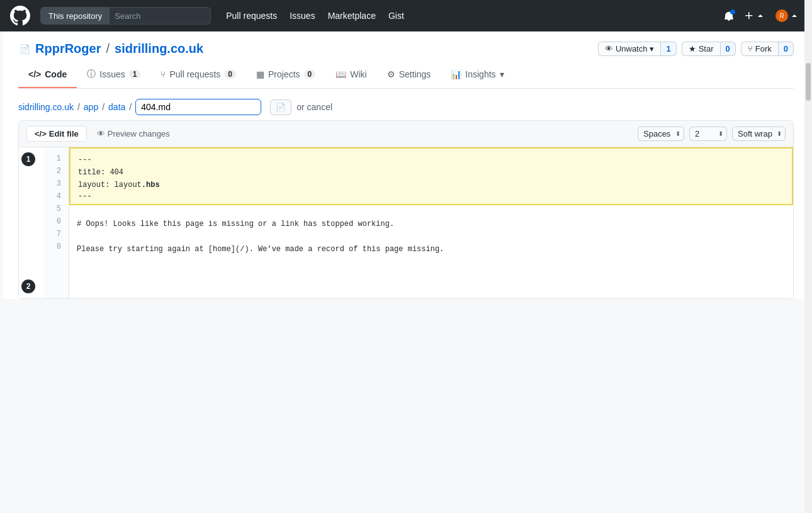 This screenshot has height=513, width=812. Describe the element at coordinates (252, 16) in the screenshot. I see `nav-pull-requests: Pull requests` at that location.